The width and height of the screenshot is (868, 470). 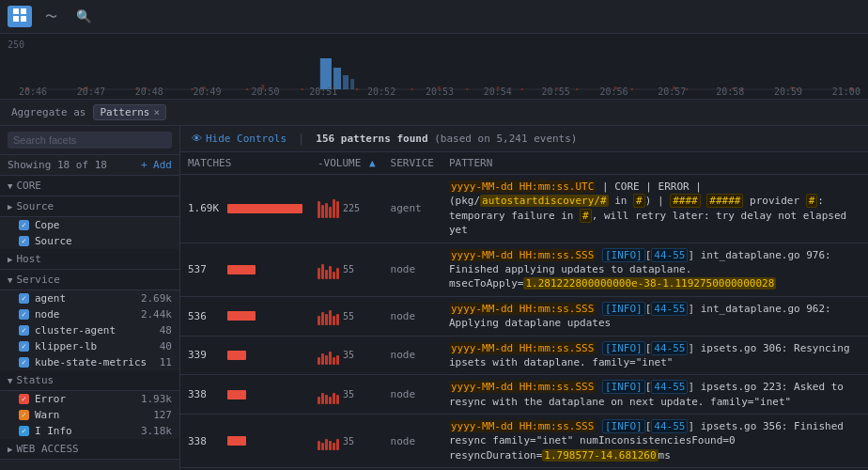 What do you see at coordinates (16, 45) in the screenshot?
I see `chart-y-max: 250` at bounding box center [16, 45].